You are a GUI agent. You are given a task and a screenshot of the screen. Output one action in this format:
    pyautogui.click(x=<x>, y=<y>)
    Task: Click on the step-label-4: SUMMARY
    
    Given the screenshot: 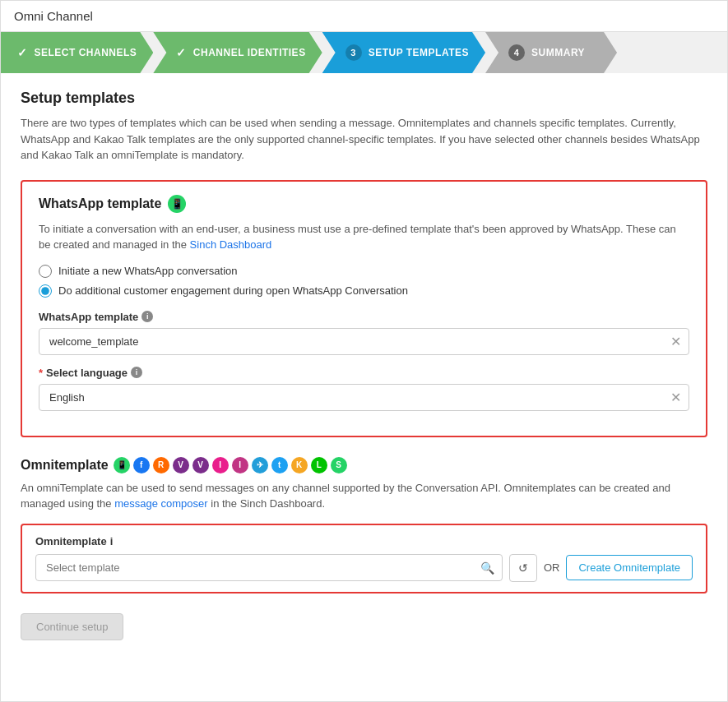 What is the action you would take?
    pyautogui.click(x=558, y=53)
    